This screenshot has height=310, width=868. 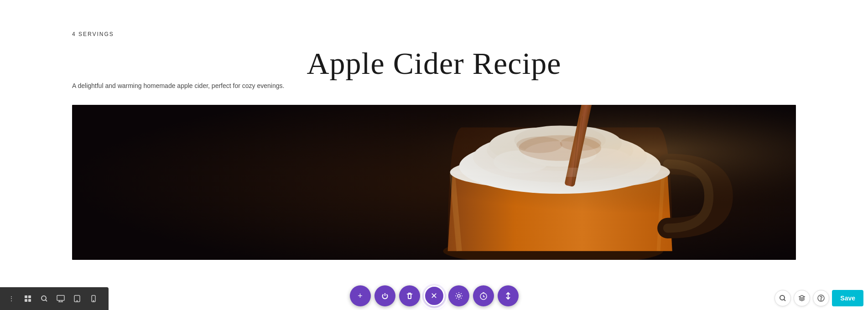 What do you see at coordinates (819, 298) in the screenshot?
I see `right-controls: Save` at bounding box center [819, 298].